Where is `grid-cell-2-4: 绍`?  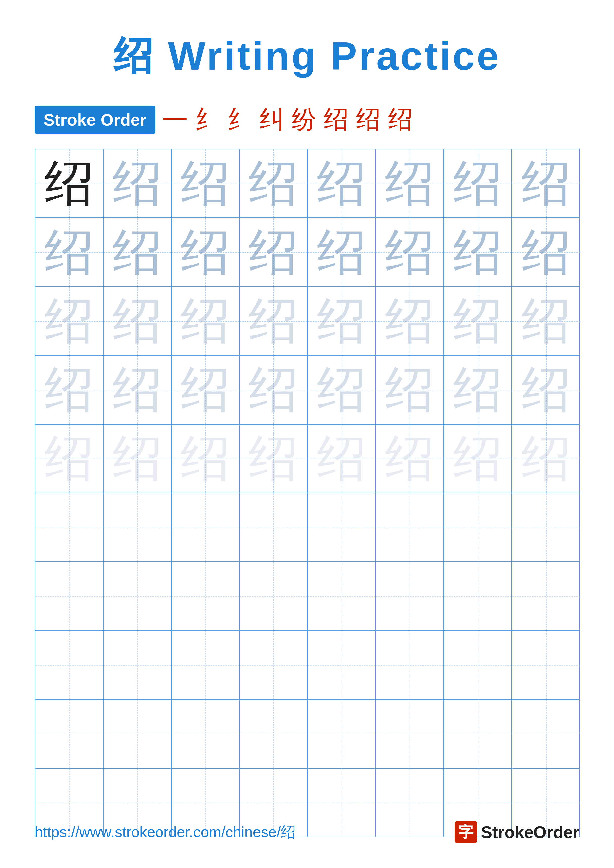 grid-cell-2-4: 绍 is located at coordinates (274, 252).